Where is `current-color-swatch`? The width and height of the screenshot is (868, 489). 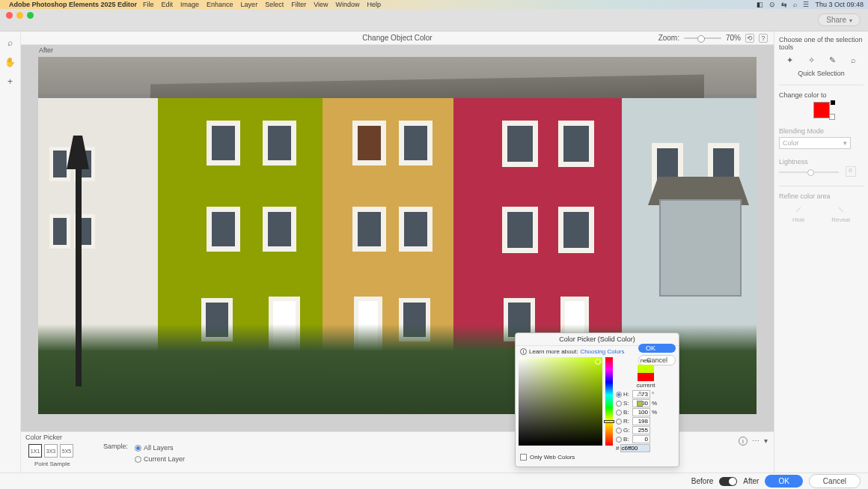
current-color-swatch is located at coordinates (646, 377).